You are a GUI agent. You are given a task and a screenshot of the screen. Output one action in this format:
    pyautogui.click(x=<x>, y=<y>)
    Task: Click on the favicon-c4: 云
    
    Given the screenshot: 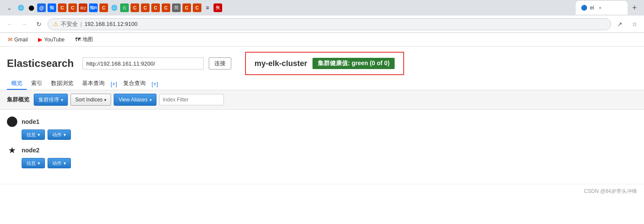 What is the action you would take?
    pyautogui.click(x=124, y=8)
    